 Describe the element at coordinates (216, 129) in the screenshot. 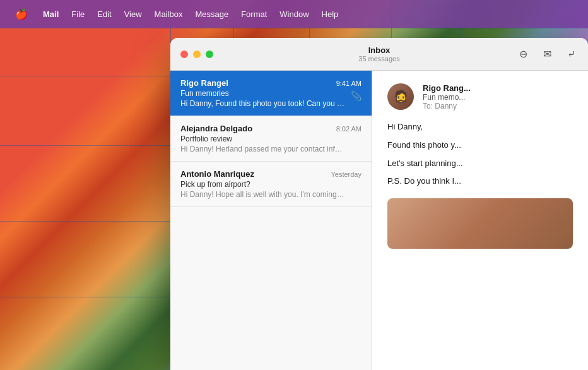

I see `msg-sender: Alejandra Delgado` at that location.